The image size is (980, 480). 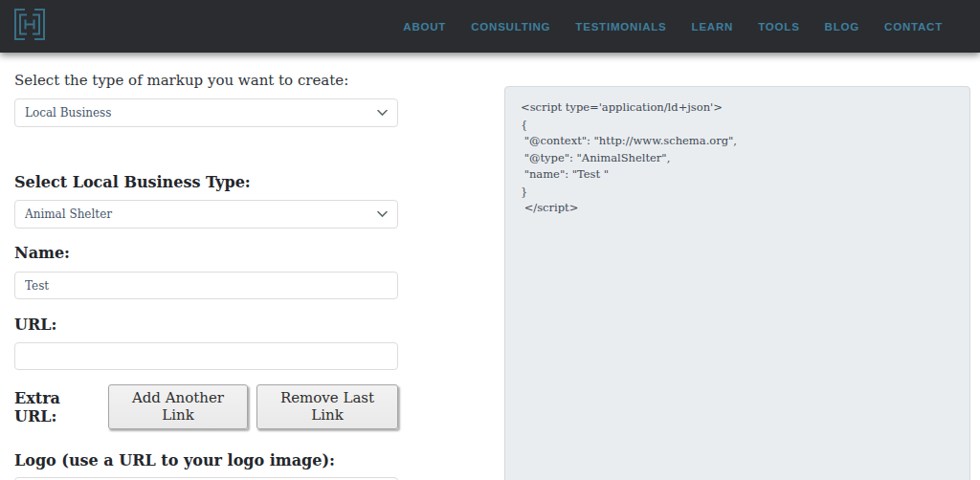 What do you see at coordinates (737, 208) in the screenshot?
I see `code-line: </script>` at bounding box center [737, 208].